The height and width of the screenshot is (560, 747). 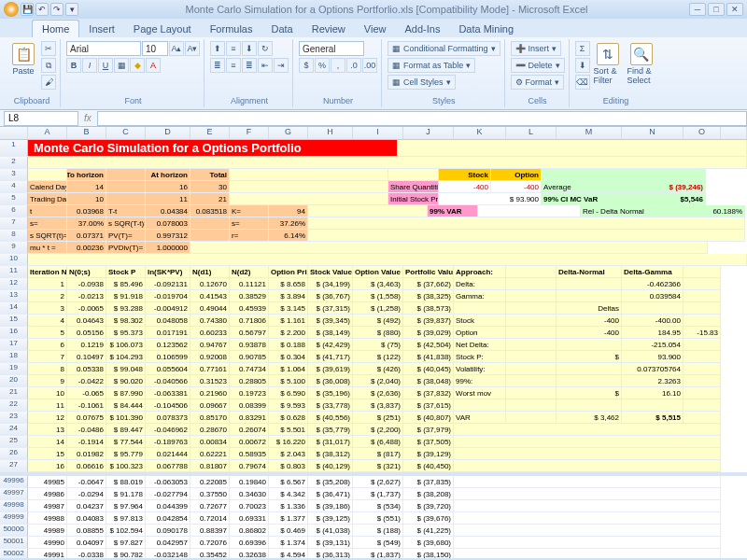 I want to click on cell: Iteration No., so click(x=48, y=273).